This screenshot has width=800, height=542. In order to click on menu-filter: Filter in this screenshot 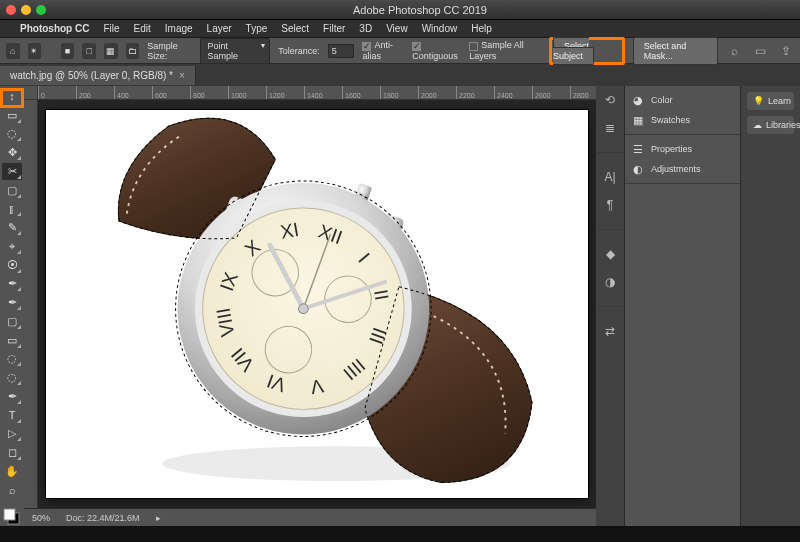, I will do `click(334, 28)`.